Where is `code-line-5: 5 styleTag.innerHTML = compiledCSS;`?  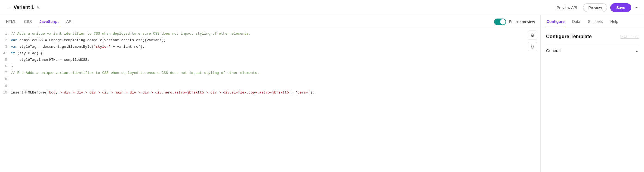
code-line-5: 5 styleTag.innerHTML = compiledCSS; is located at coordinates (270, 60).